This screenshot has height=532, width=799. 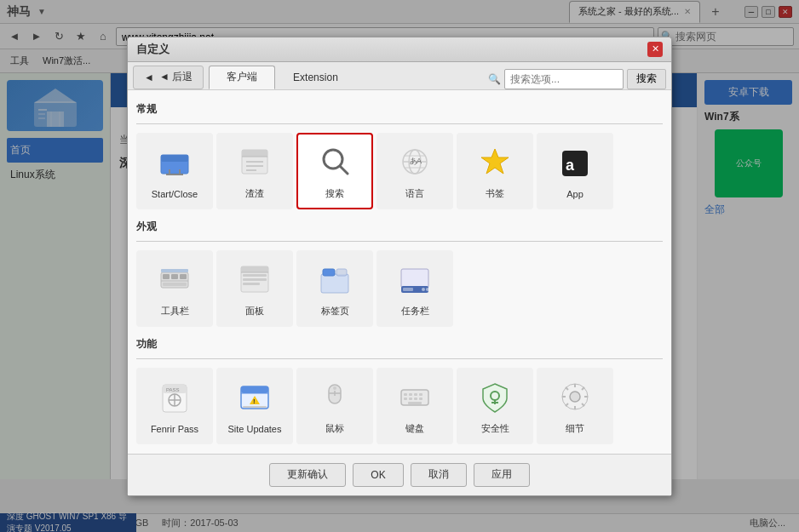 What do you see at coordinates (416, 312) in the screenshot?
I see `taskbar-label: 任务栏` at bounding box center [416, 312].